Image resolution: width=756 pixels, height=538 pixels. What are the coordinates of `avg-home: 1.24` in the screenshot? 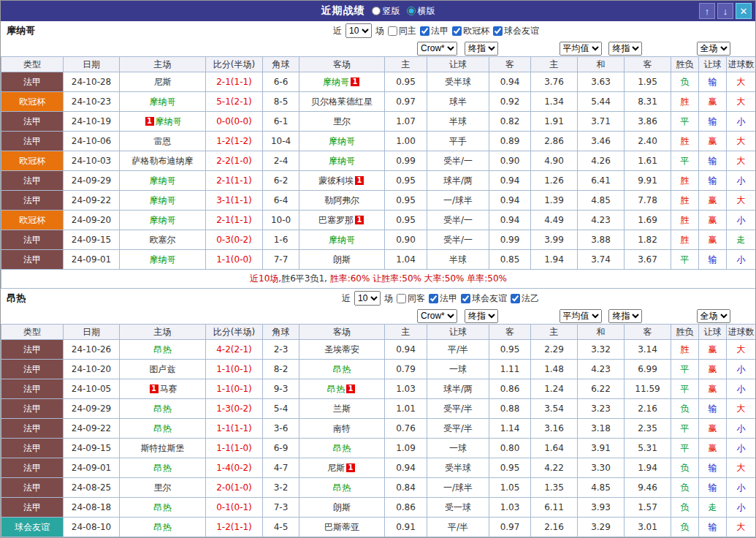 It's located at (554, 389).